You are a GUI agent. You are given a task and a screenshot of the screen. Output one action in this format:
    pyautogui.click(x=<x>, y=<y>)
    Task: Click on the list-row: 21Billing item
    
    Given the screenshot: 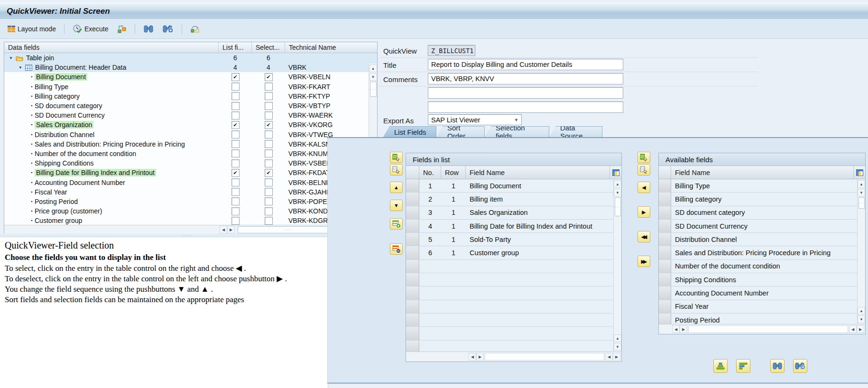 What is the action you would take?
    pyautogui.click(x=514, y=199)
    